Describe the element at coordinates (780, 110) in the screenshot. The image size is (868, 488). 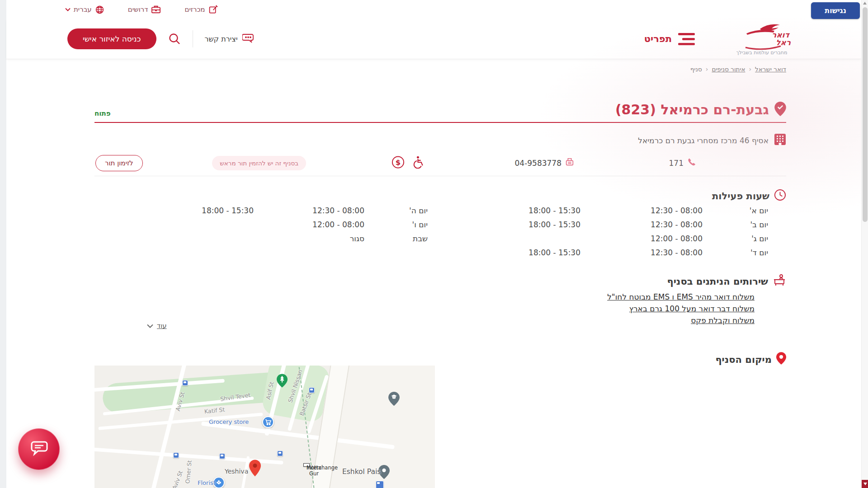
I see `branch-pin-icon` at that location.